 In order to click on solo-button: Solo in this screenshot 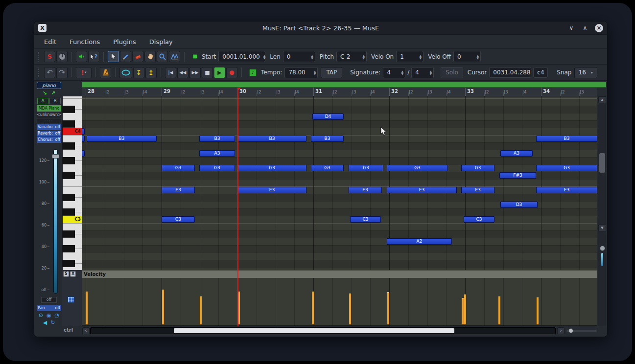, I will do `click(452, 72)`.